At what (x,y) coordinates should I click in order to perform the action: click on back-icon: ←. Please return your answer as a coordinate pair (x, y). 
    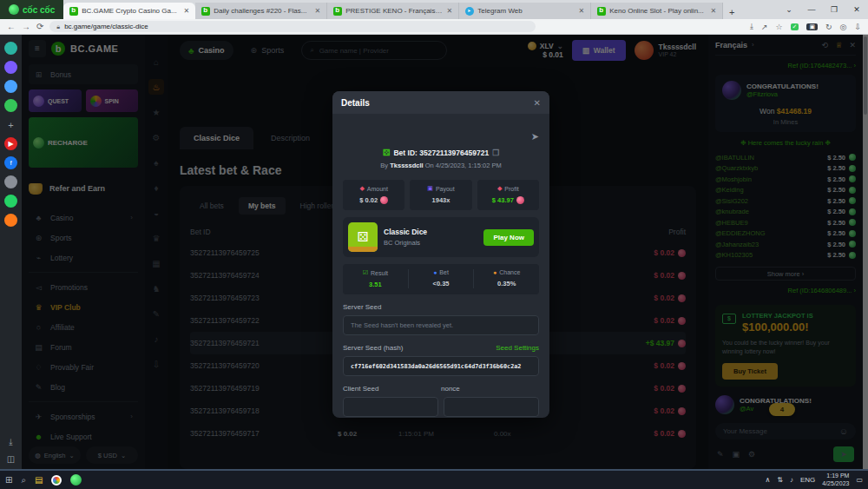
    Looking at the image, I should click on (11, 26).